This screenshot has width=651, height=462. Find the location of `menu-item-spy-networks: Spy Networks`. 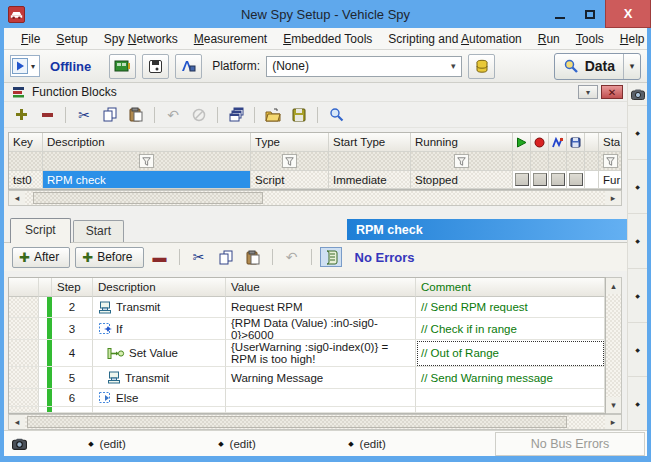

menu-item-spy-networks: Spy Networks is located at coordinates (141, 39).